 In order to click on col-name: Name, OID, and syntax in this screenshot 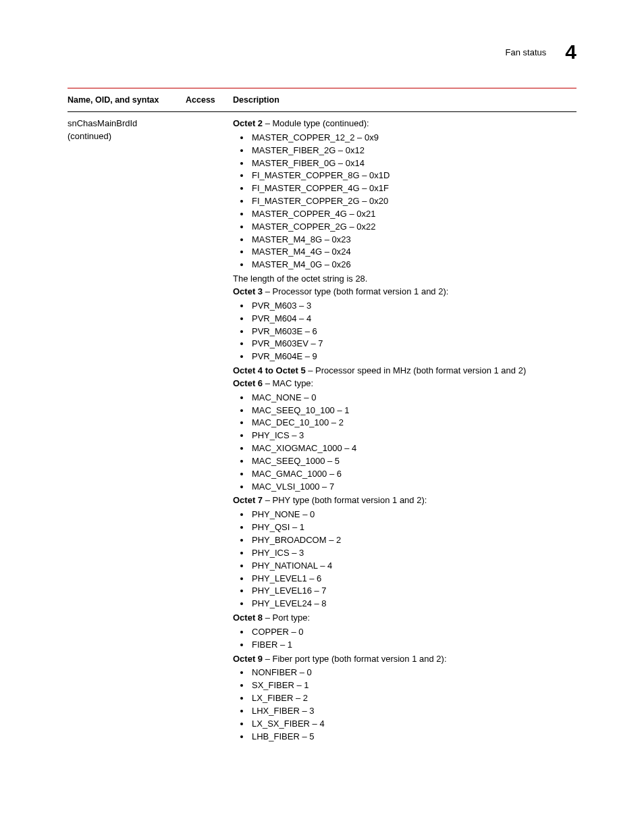, I will do `click(127, 100)`.